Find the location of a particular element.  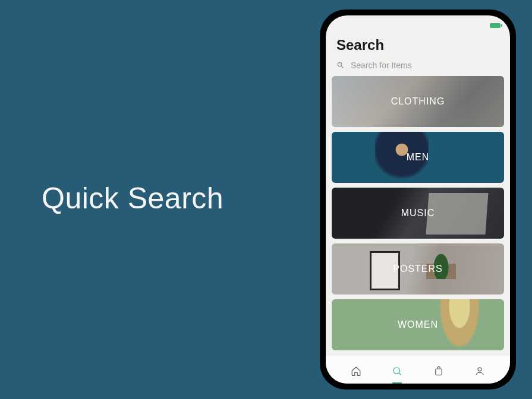

nav-profile is located at coordinates (480, 371).